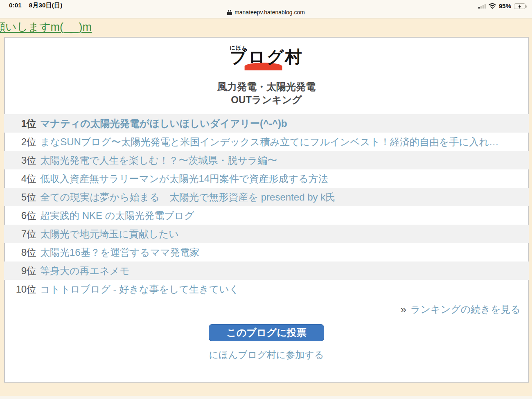 This screenshot has height=399, width=532. What do you see at coordinates (266, 234) in the screenshot?
I see `ranking-row-7: 7位 太陽光で地元埼玉に貢献したい` at bounding box center [266, 234].